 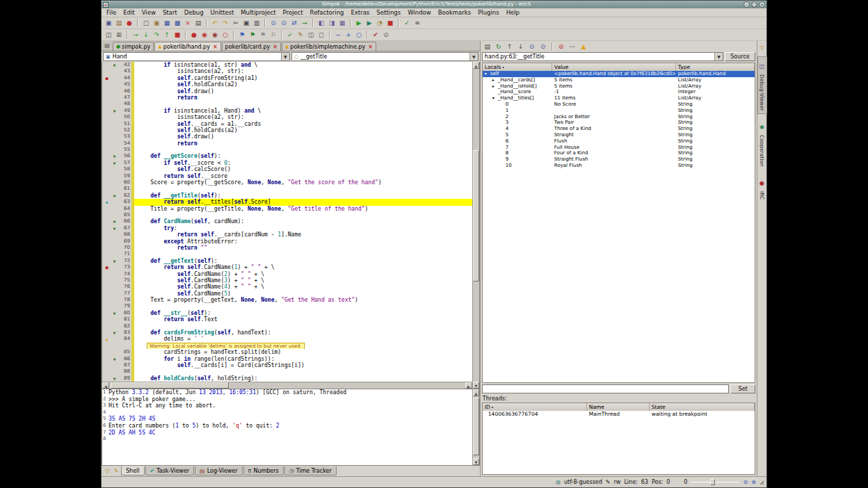 I want to click on code-text: def cardsFromString(self, handText):, so click(x=303, y=332).